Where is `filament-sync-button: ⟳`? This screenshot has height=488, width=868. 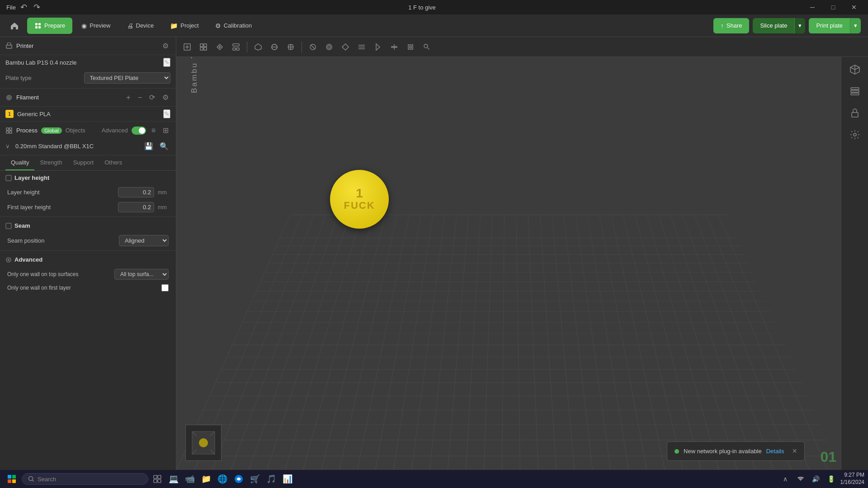 filament-sync-button: ⟳ is located at coordinates (152, 98).